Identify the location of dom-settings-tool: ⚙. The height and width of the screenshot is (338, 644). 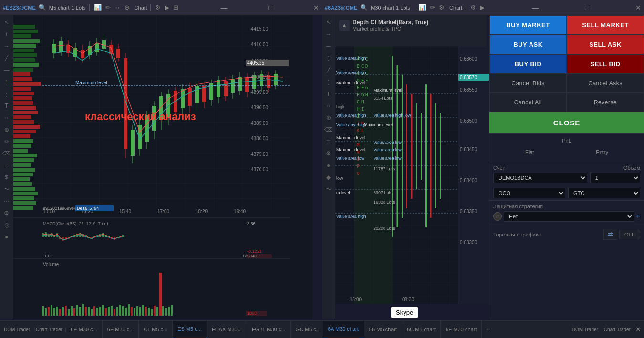
(329, 154).